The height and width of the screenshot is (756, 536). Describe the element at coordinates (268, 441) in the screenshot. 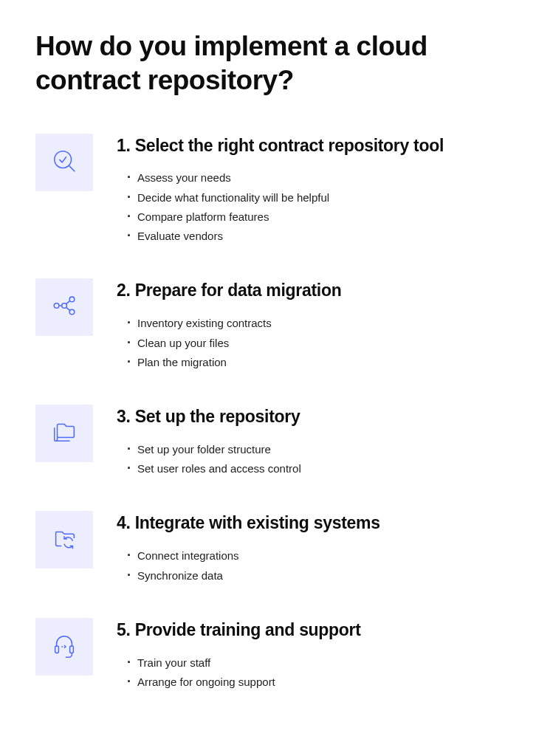

I see `step-3: 3. Set up the repository Set up your fol…` at that location.